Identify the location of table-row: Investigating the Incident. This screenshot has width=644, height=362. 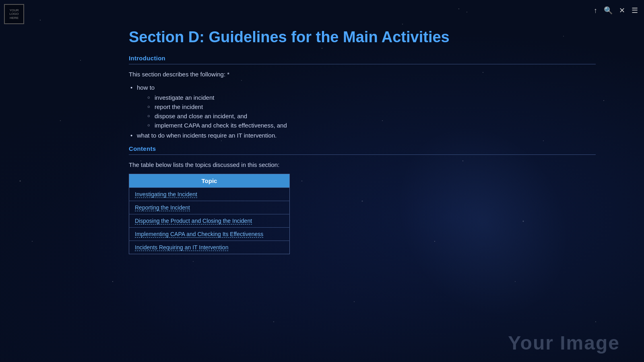
(209, 194).